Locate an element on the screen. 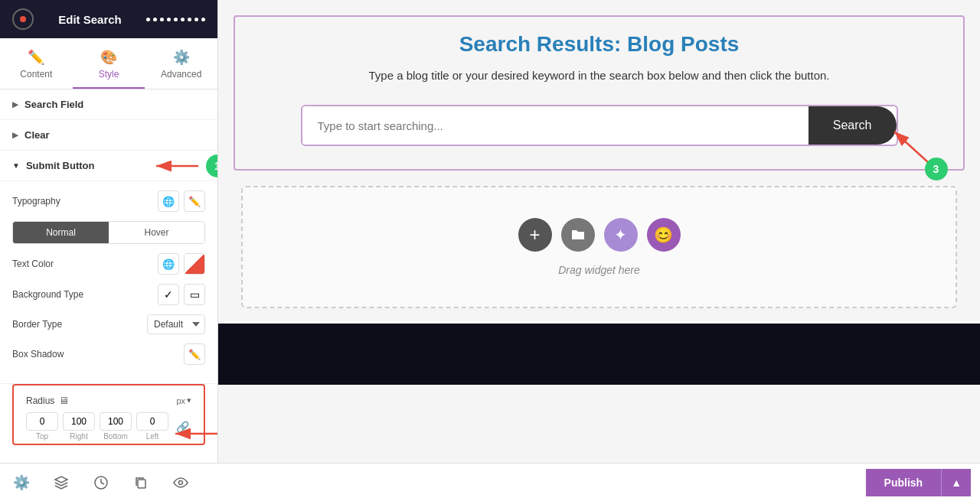 This screenshot has width=980, height=501. background-type-row: Background Type ✓ ▭ is located at coordinates (109, 294).